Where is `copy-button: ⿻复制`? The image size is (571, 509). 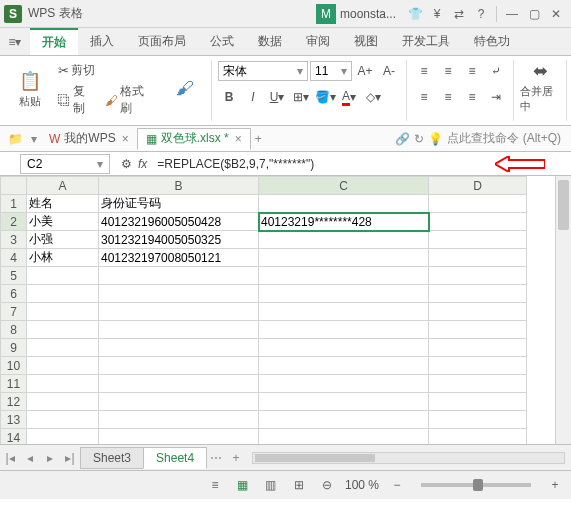
copy-button: ⿻复制 is located at coordinates (78, 100).